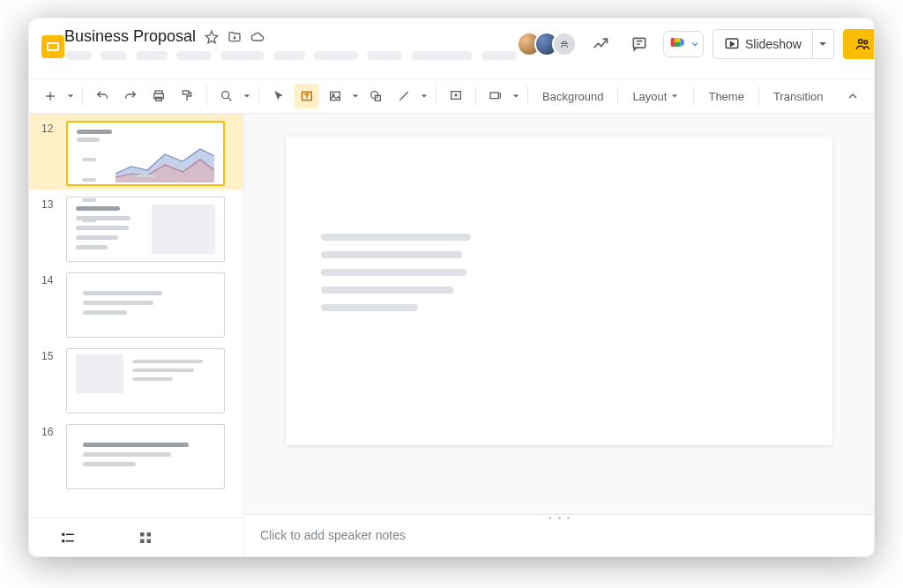 Image resolution: width=903 pixels, height=588 pixels. What do you see at coordinates (187, 96) in the screenshot?
I see `paint-format-button` at bounding box center [187, 96].